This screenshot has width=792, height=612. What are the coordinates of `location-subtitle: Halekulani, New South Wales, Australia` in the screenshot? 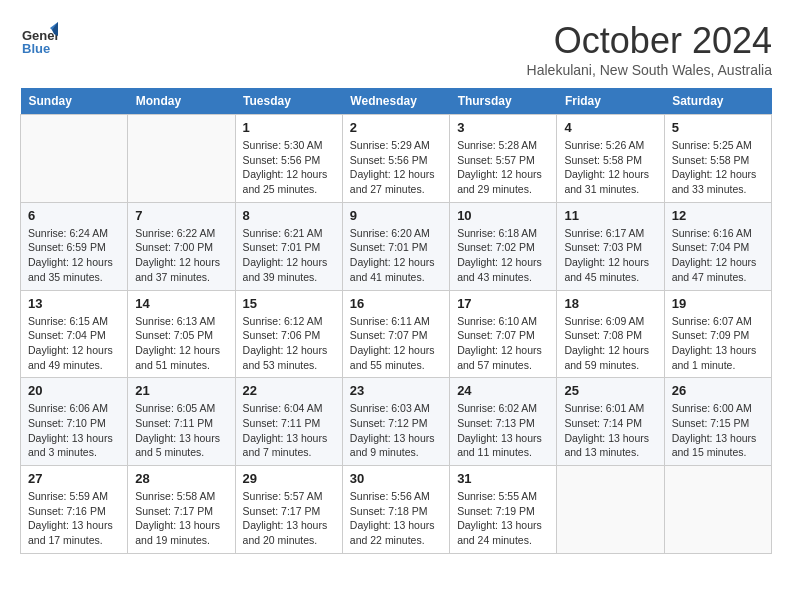 It's located at (650, 70).